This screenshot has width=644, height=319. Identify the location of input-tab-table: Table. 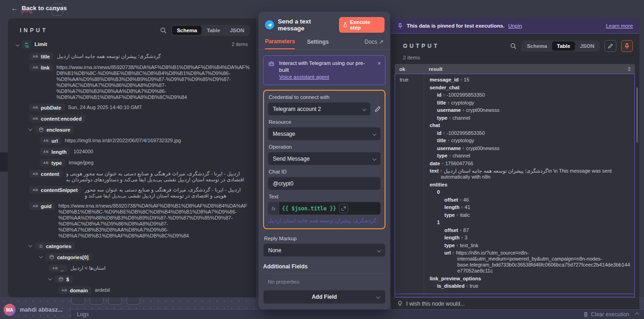
(213, 30).